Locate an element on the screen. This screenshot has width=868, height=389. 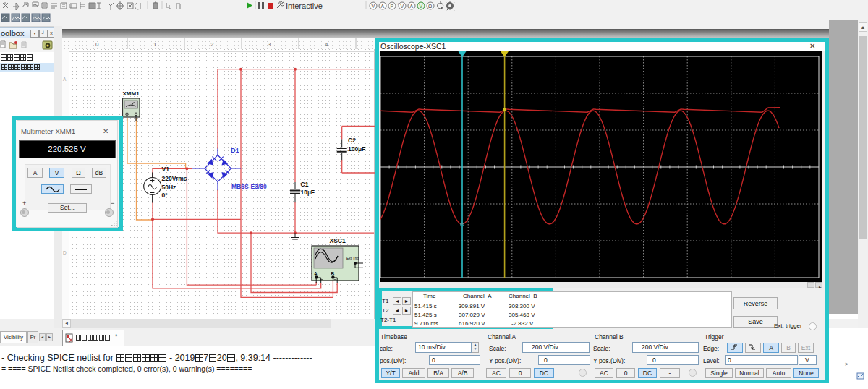
svg-text: 220Vrms is located at coordinates (175, 179).